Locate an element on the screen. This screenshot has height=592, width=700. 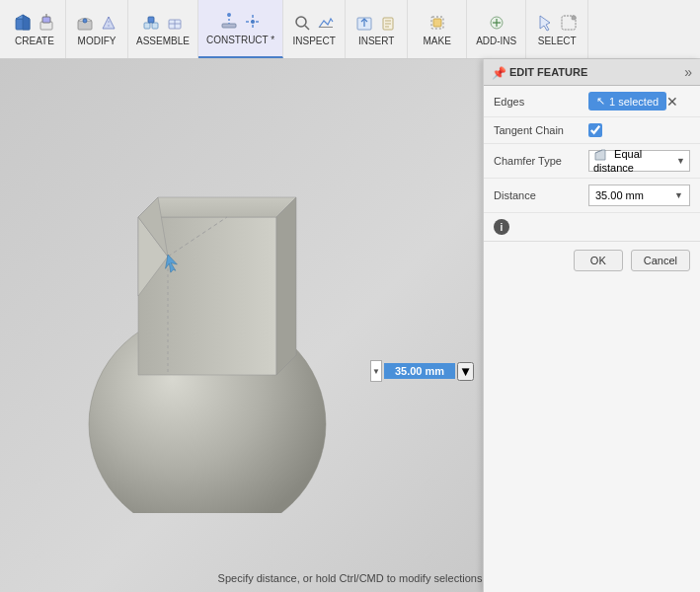
construct-icons is located at coordinates (241, 22).